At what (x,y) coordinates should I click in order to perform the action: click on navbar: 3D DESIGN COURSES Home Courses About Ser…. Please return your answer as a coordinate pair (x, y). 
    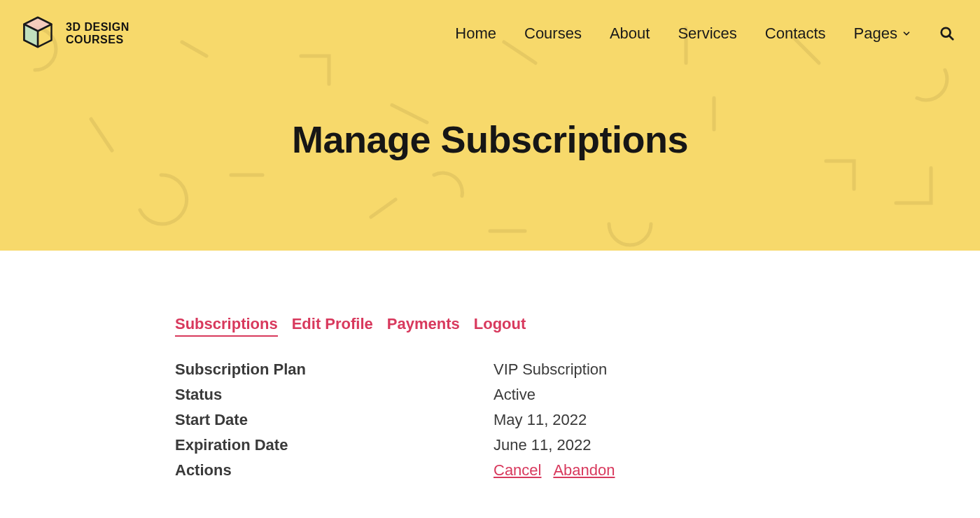
    Looking at the image, I should click on (490, 27).